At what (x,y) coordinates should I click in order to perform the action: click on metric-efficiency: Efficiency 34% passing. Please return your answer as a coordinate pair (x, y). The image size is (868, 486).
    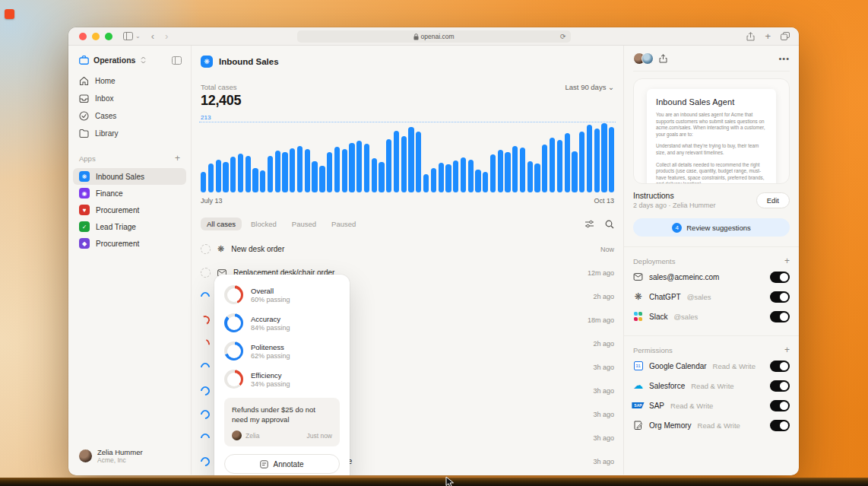
    Looking at the image, I should click on (282, 379).